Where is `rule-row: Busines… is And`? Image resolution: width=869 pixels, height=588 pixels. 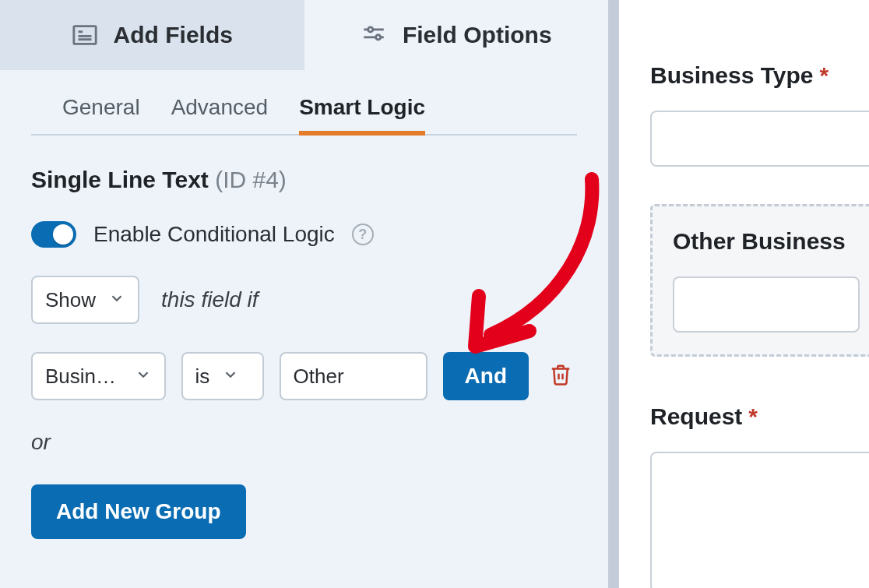 rule-row: Busines… is And is located at coordinates (304, 362).